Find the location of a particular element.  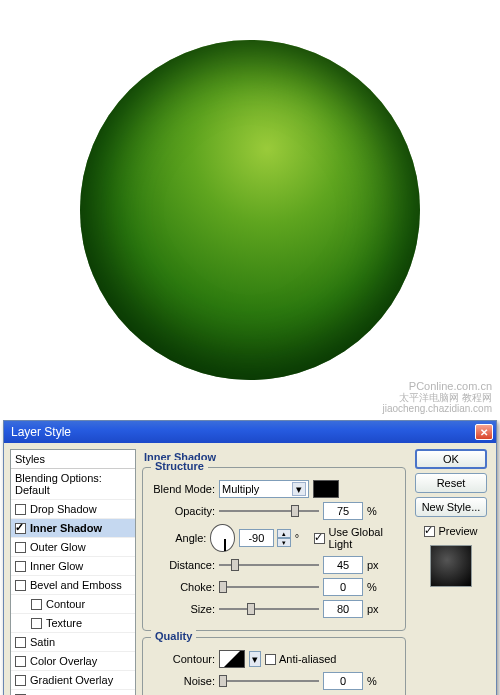

contour-picker is located at coordinates (232, 659).